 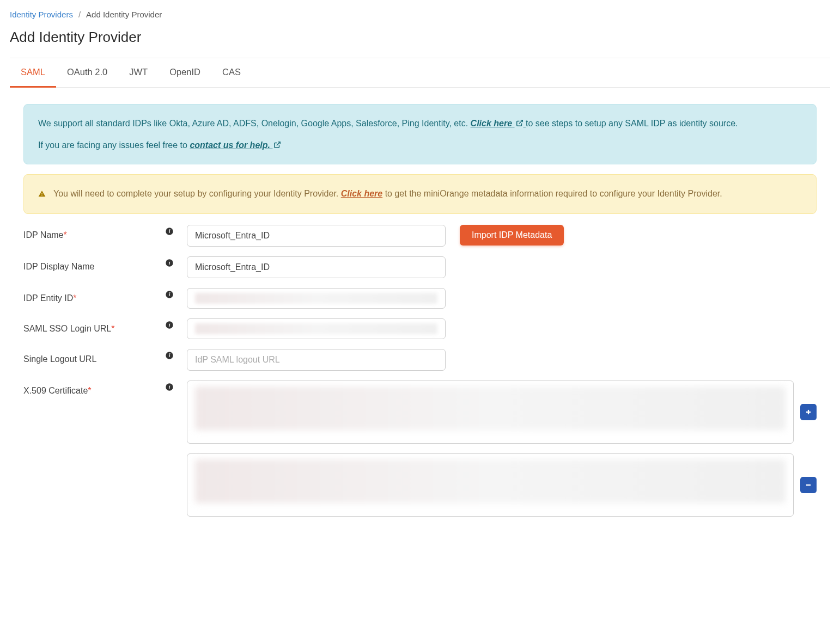 What do you see at coordinates (94, 357) in the screenshot?
I see `label-single-logout-url: Single Logout URL` at bounding box center [94, 357].